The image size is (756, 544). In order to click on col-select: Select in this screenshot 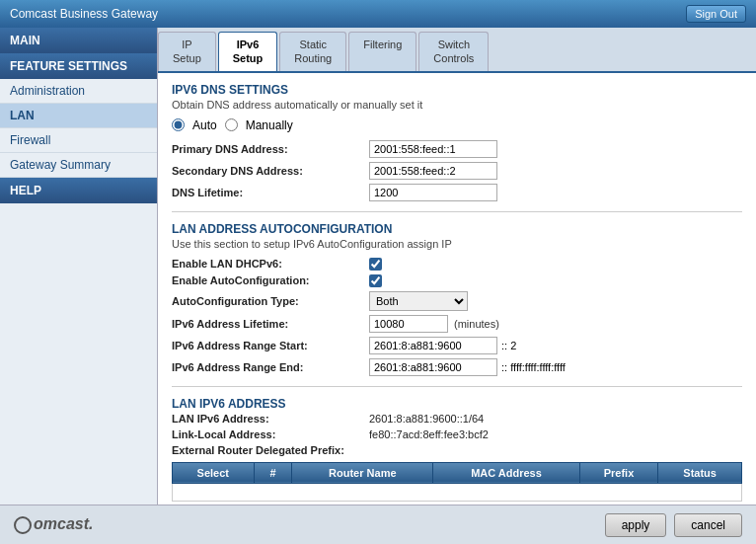, I will do `click(213, 472)`.